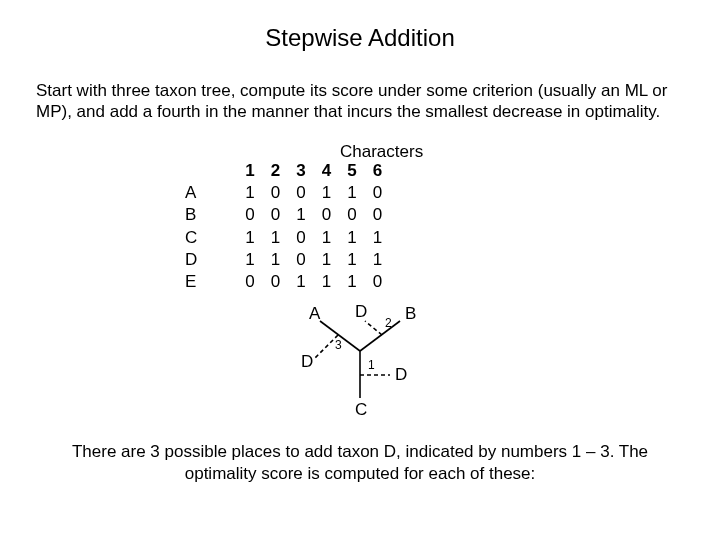  I want to click on tip-label-c: C, so click(361, 410).